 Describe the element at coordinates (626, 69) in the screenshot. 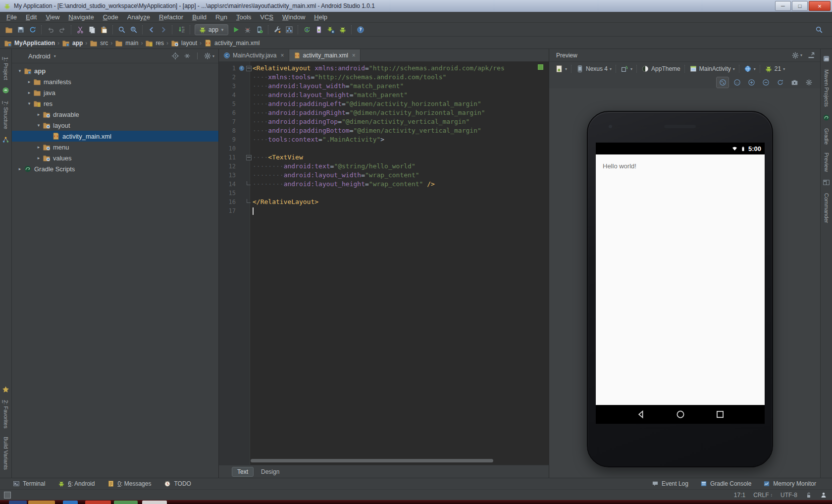

I see `orientation-select: ▾` at that location.